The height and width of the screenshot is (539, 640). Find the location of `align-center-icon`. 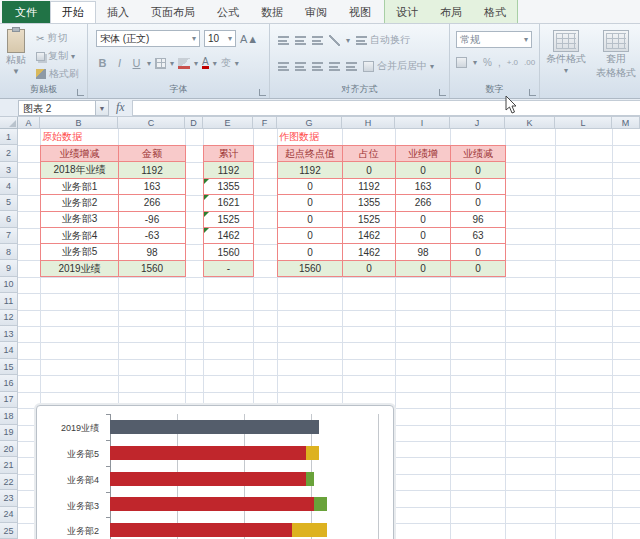

align-center-icon is located at coordinates (300, 66).